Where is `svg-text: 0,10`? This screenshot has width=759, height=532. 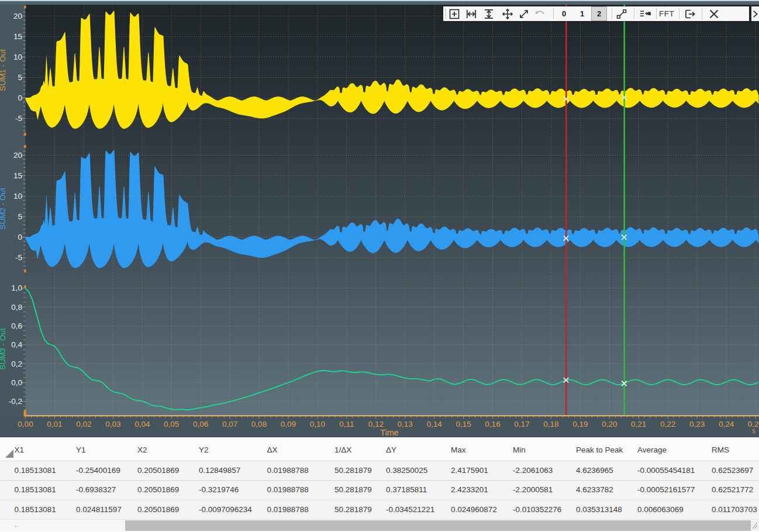 svg-text: 0,10 is located at coordinates (318, 424).